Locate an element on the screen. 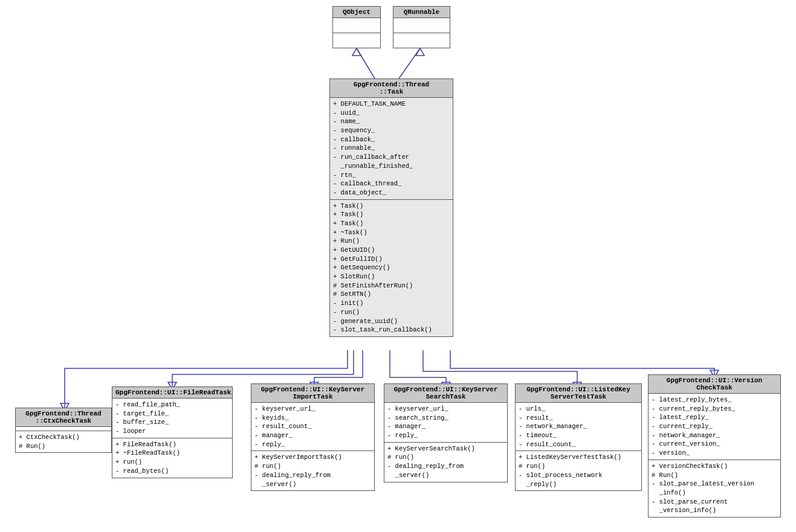 Image resolution: width=796 pixels, height=532 pixels. qrunnable-title: QRunnable is located at coordinates (422, 12).